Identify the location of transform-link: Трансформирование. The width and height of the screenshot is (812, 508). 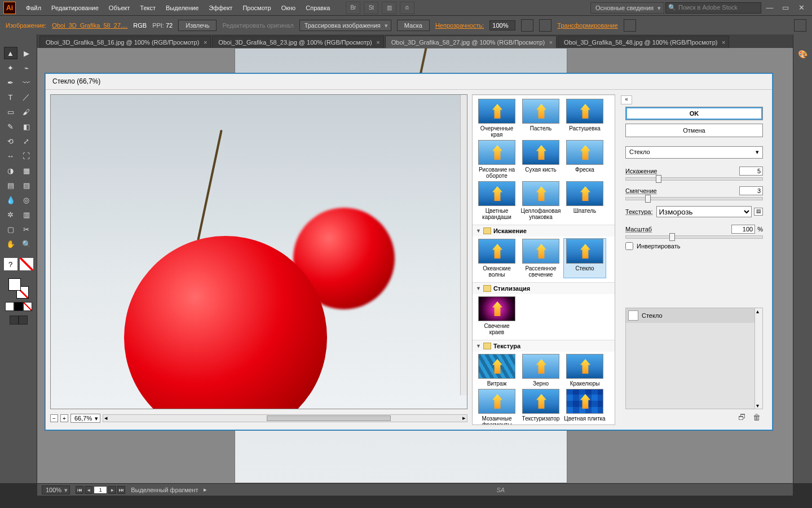
(588, 25).